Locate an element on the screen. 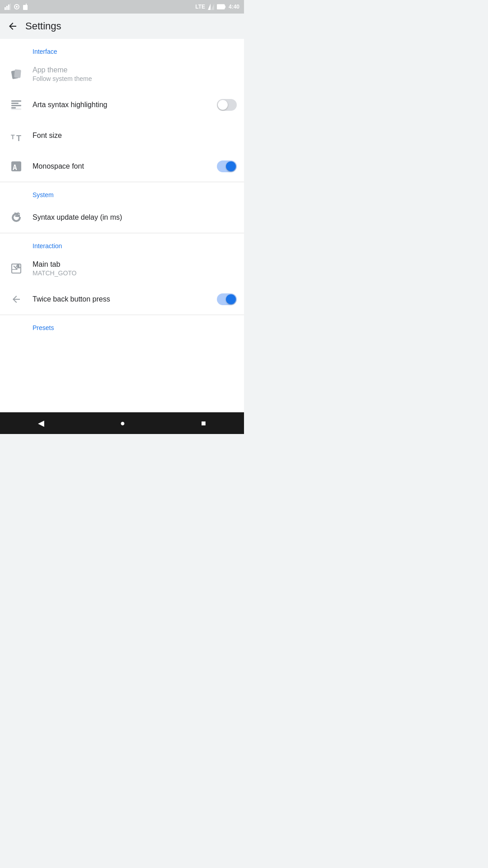  twice-back-title: Twice back button press is located at coordinates (121, 299).